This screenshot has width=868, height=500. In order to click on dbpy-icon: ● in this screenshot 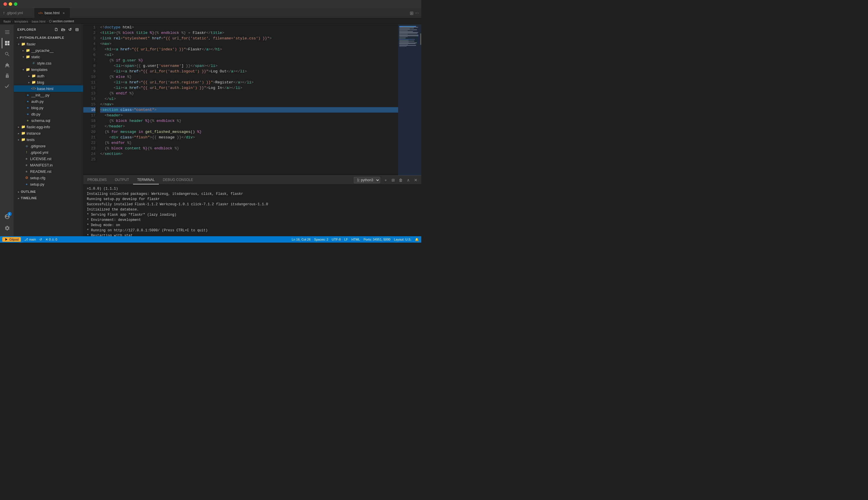, I will do `click(28, 114)`.